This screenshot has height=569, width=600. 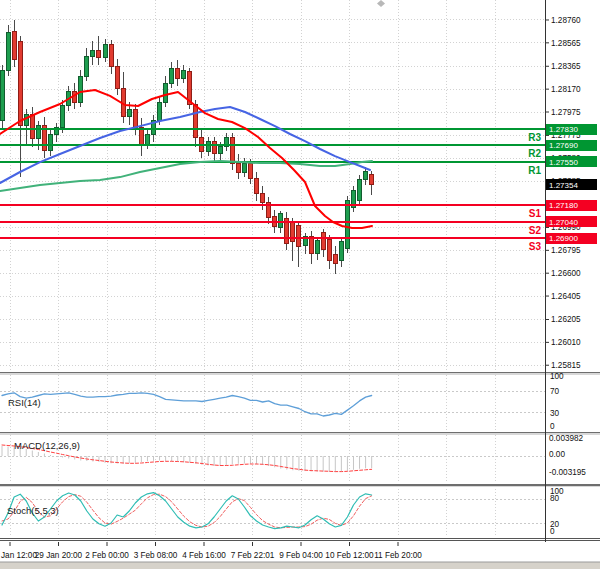 What do you see at coordinates (564, 206) in the screenshot?
I see `svg-text: 1.27180` at bounding box center [564, 206].